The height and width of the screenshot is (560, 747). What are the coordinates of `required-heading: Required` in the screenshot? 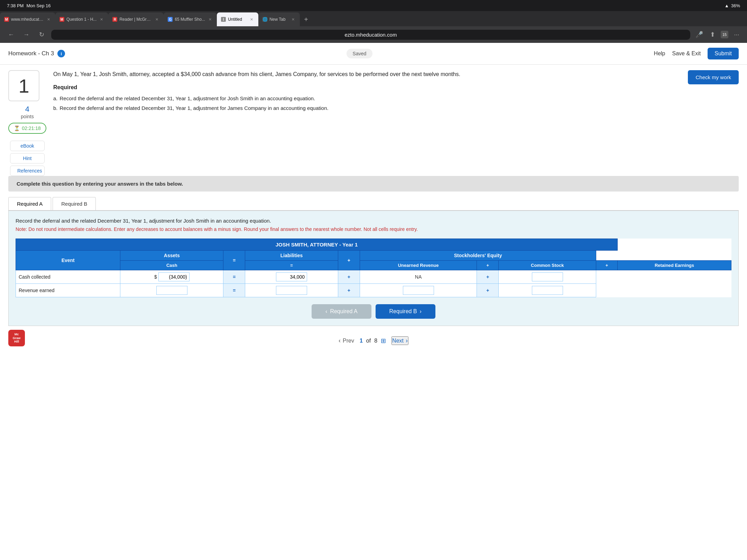 It's located at (367, 87).